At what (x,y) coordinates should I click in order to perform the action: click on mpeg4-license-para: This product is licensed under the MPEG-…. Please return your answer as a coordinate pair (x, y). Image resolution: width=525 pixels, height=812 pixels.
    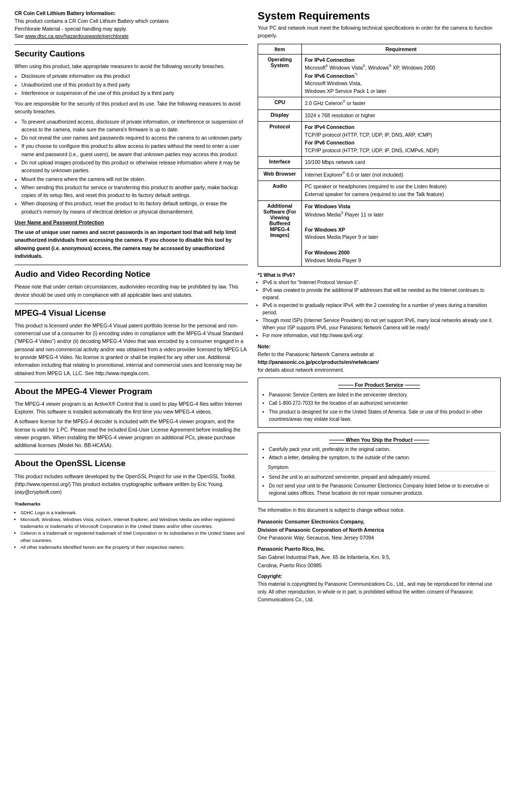
    Looking at the image, I should click on (131, 349).